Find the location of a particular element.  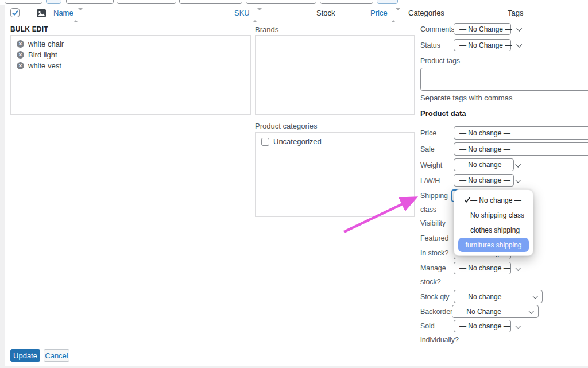

sold-individually-select: — No change — is located at coordinates (482, 326).